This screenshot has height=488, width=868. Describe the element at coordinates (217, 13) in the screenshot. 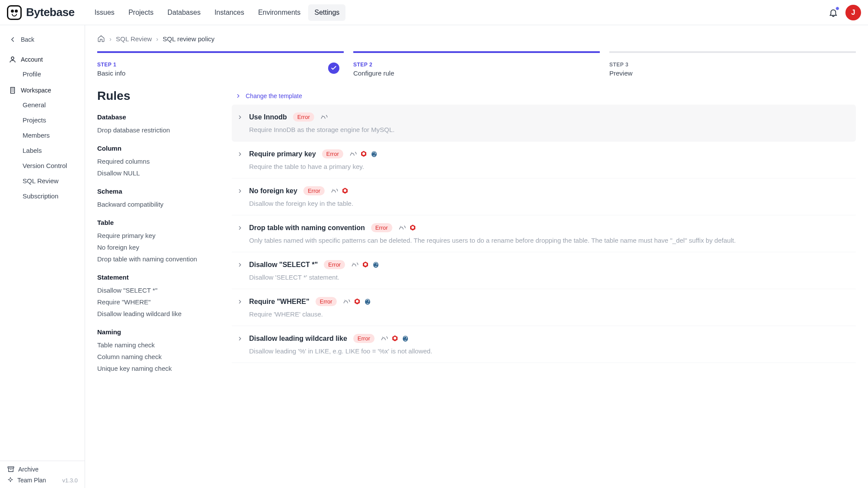

I see `main-nav: IssuesProjectsDatabasesInstancesEnvironm…` at that location.